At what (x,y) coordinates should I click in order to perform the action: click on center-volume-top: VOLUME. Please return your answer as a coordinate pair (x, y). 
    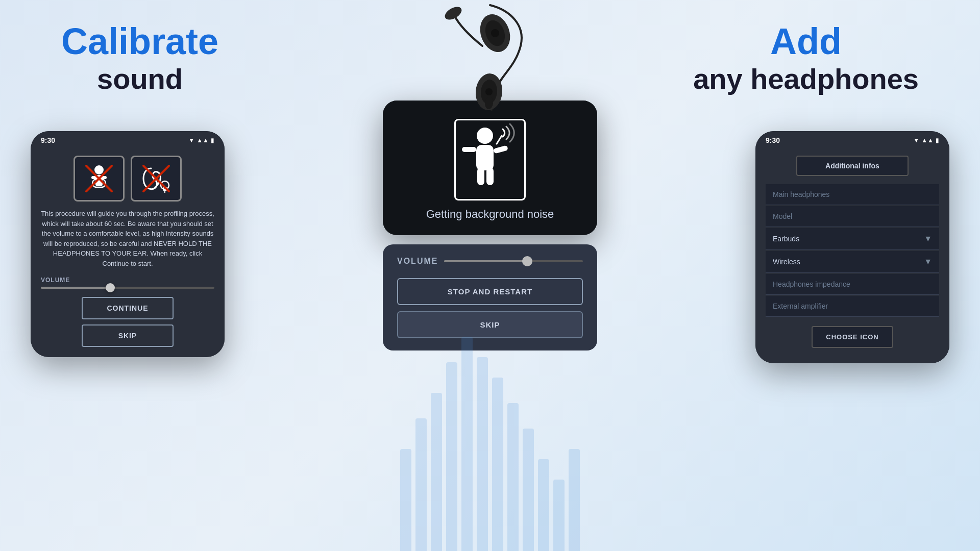
    Looking at the image, I should click on (490, 261).